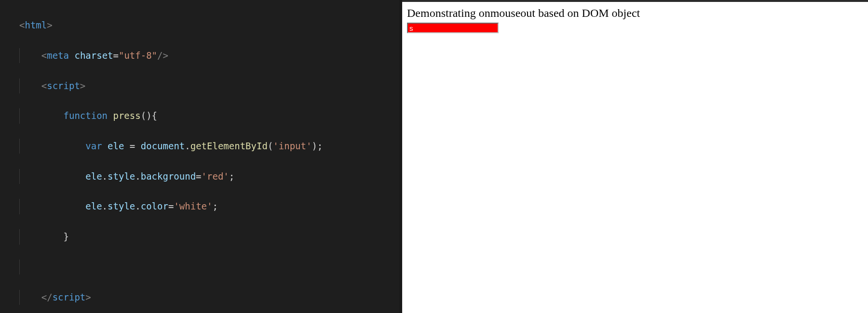 The height and width of the screenshot is (313, 868). I want to click on tag-html-open: html, so click(36, 25).